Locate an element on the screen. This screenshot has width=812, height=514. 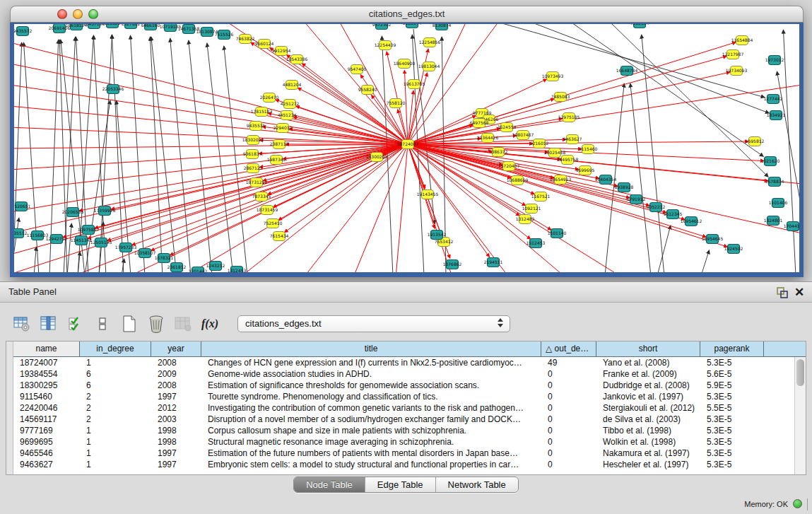
graph-node: 8938928 is located at coordinates (625, 188).